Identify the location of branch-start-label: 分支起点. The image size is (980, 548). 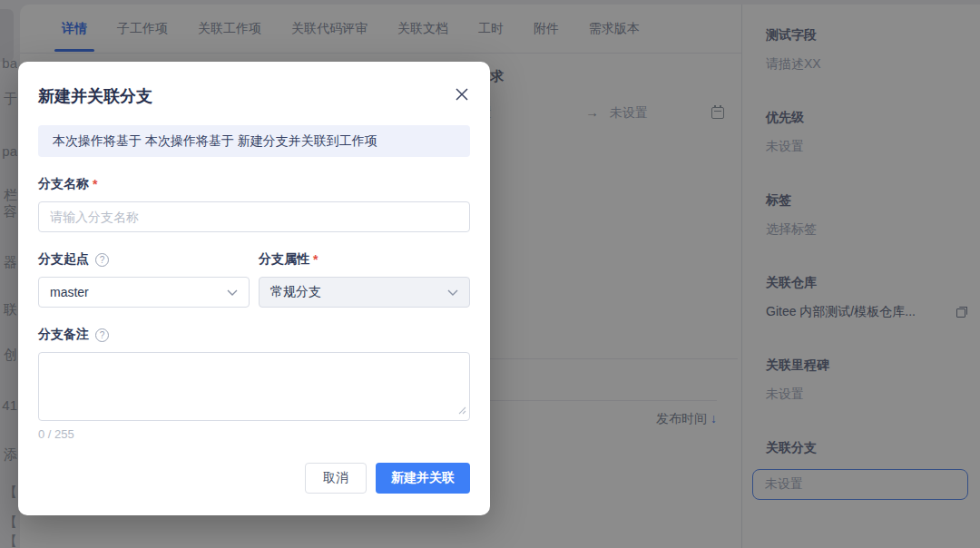
(64, 259).